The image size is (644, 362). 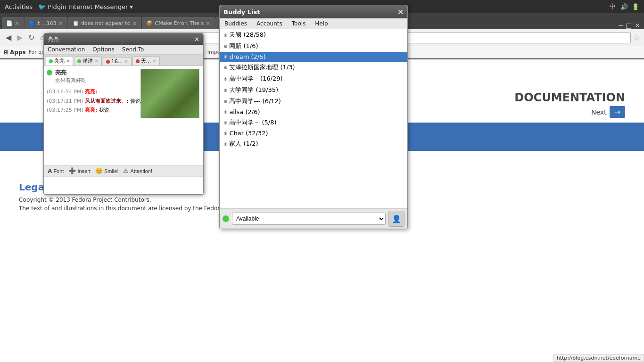 What do you see at coordinates (9, 24) in the screenshot?
I see `tab-favicon-1: 📄` at bounding box center [9, 24].